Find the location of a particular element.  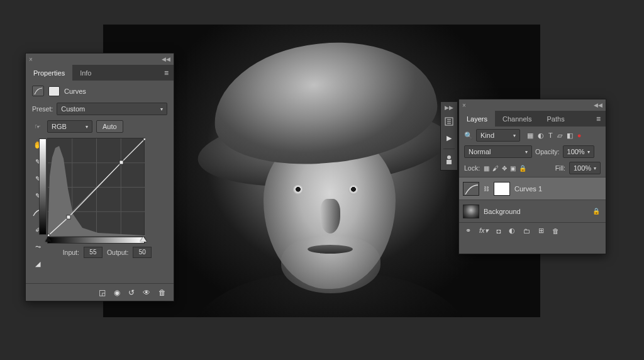

adjustment-title: Curves is located at coordinates (75, 91).